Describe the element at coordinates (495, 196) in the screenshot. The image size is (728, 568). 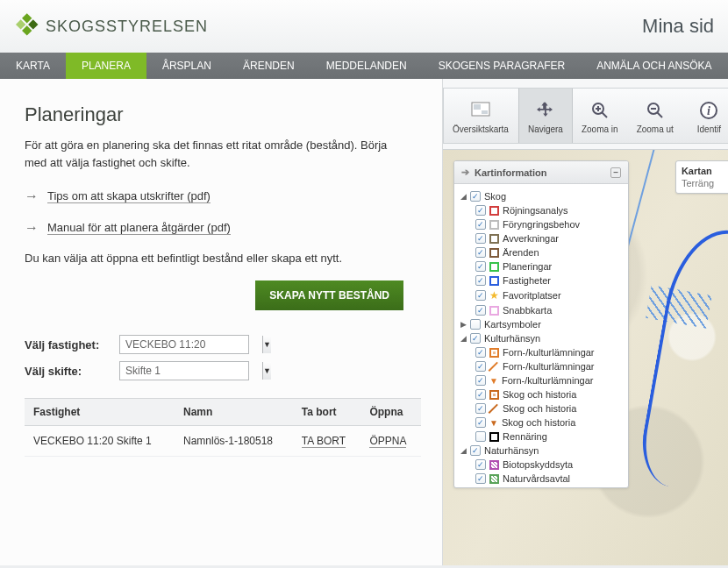
I see `layer-group-label: Skog` at that location.